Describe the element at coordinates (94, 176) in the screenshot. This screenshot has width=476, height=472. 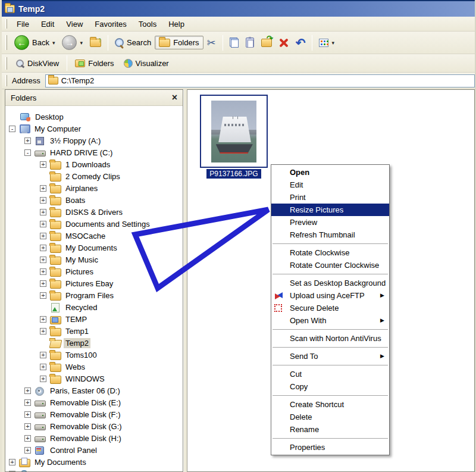
I see `tree-item-2-comedy-clips: 2 Comedy Clips` at that location.